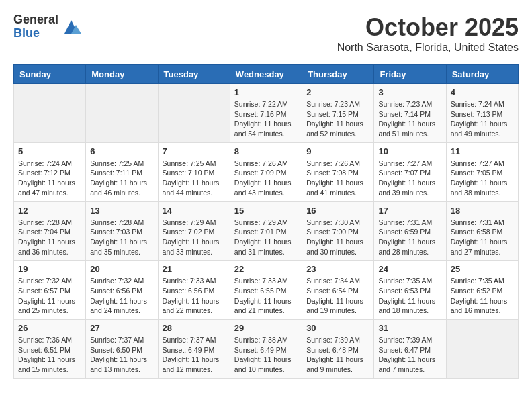  Describe the element at coordinates (482, 75) in the screenshot. I see `header-saturday: Saturday` at that location.